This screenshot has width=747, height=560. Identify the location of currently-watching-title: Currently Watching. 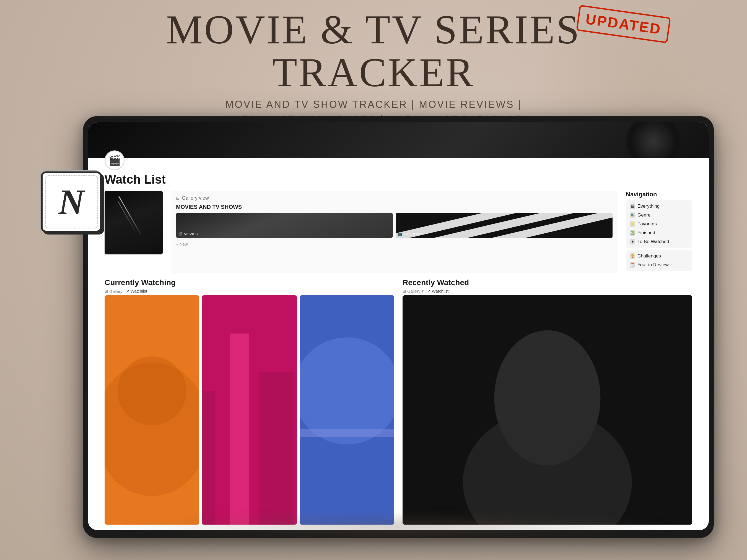
(249, 283).